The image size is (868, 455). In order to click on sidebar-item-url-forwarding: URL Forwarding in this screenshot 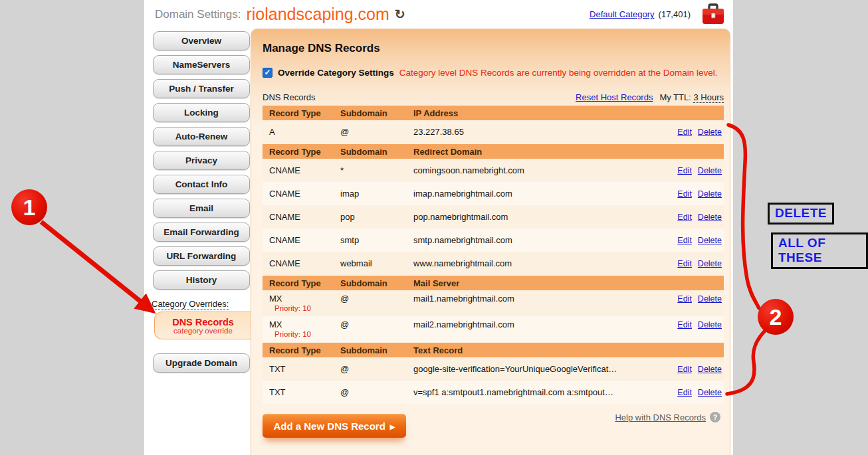, I will do `click(201, 256)`.